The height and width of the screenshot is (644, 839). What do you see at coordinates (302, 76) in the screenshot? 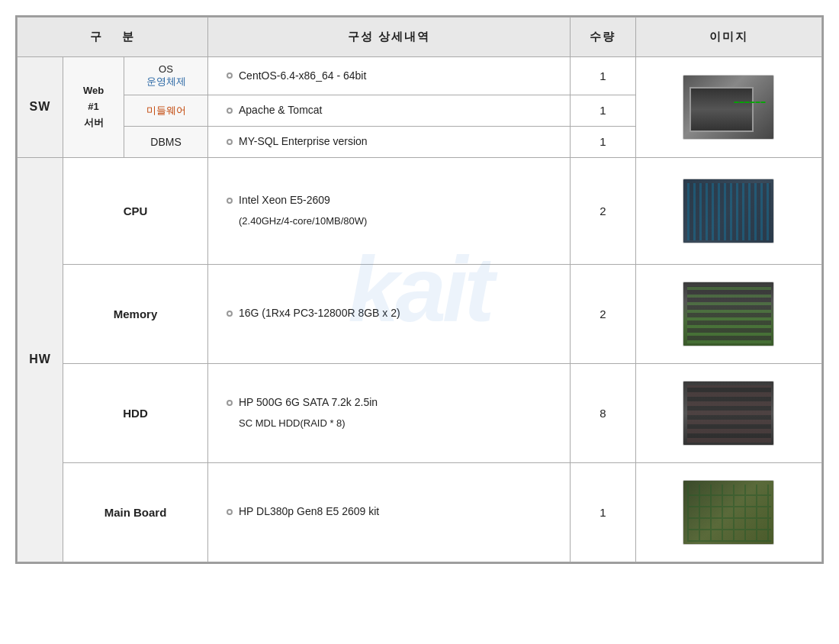
I see `os-detail-text: CentOS-6.4-x86_64 - 64bit` at bounding box center [302, 76].